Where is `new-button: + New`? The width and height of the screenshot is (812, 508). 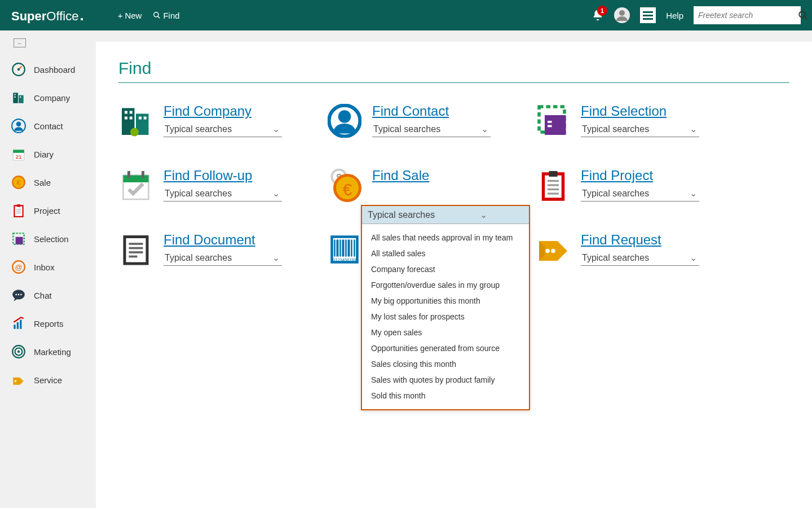 new-button: + New is located at coordinates (130, 16).